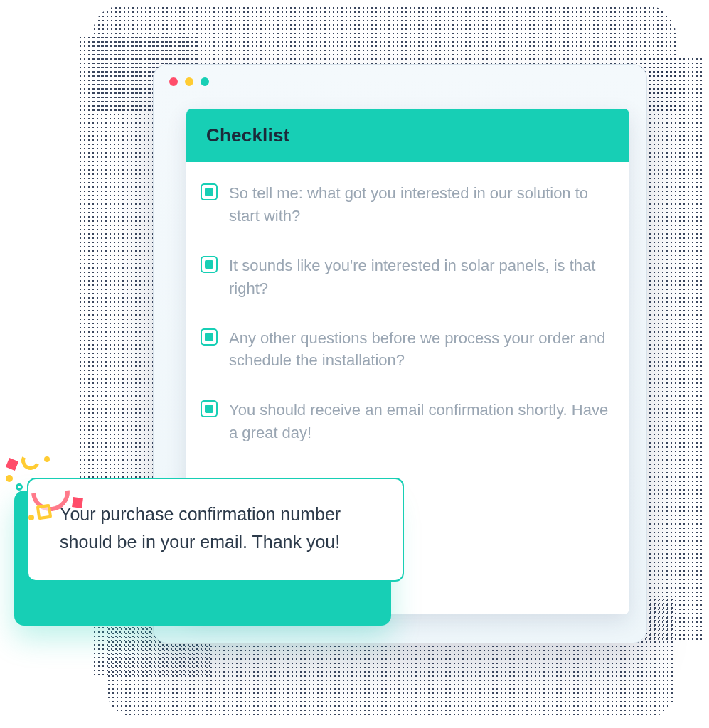 Image resolution: width=709 pixels, height=728 pixels. I want to click on checklist-item: You should receive an email confirmation…, so click(405, 422).